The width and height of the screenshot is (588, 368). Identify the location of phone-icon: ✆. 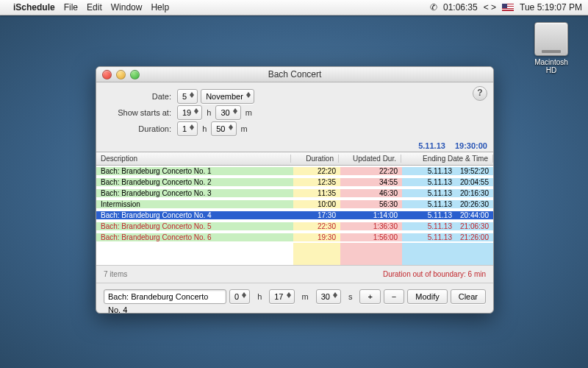
(434, 7).